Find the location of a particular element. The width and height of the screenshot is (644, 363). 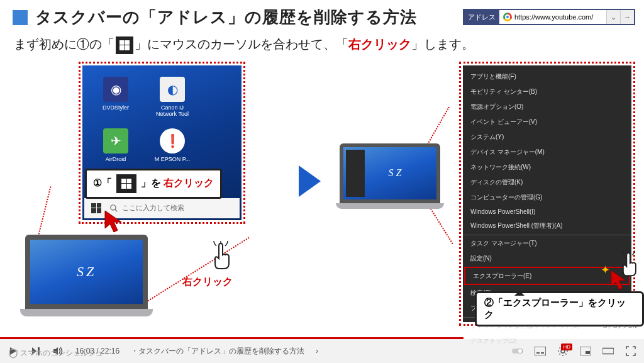

address-input: https://www.youtube.com/ is located at coordinates (553, 17).